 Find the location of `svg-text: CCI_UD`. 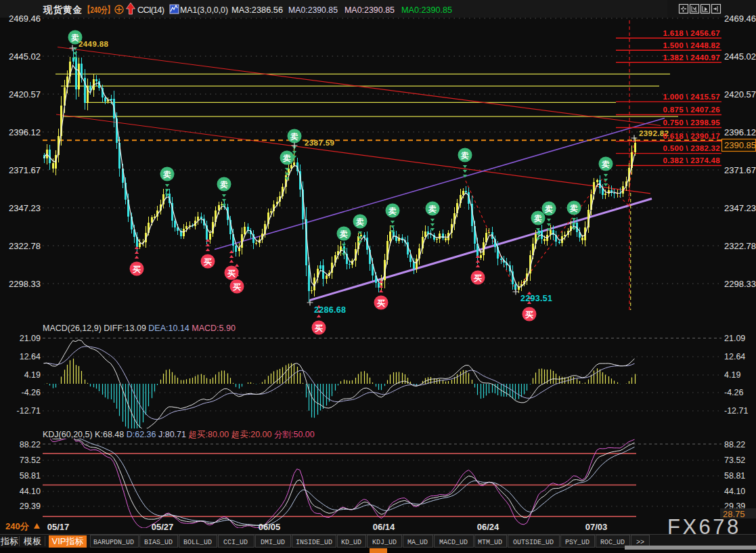

svg-text: CCI_UD is located at coordinates (236, 543).